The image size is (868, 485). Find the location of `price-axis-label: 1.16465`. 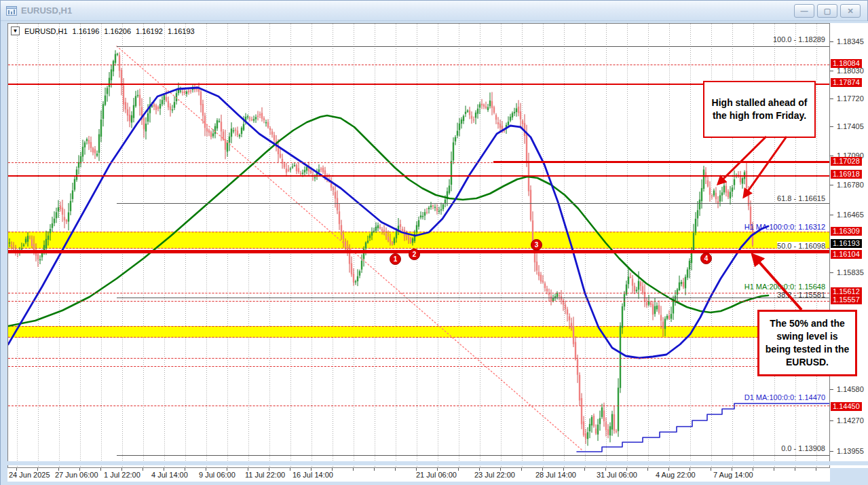

price-axis-label: 1.16465 is located at coordinates (850, 215).